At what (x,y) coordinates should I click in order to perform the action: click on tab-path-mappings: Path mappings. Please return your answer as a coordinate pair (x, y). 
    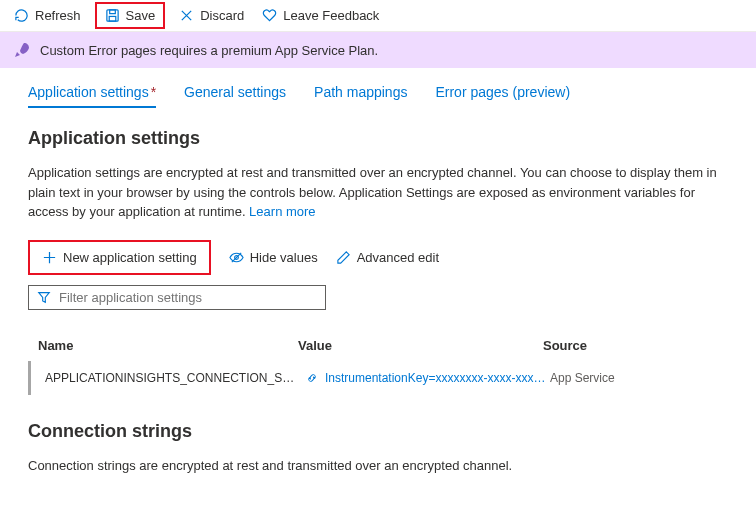
    Looking at the image, I should click on (360, 96).